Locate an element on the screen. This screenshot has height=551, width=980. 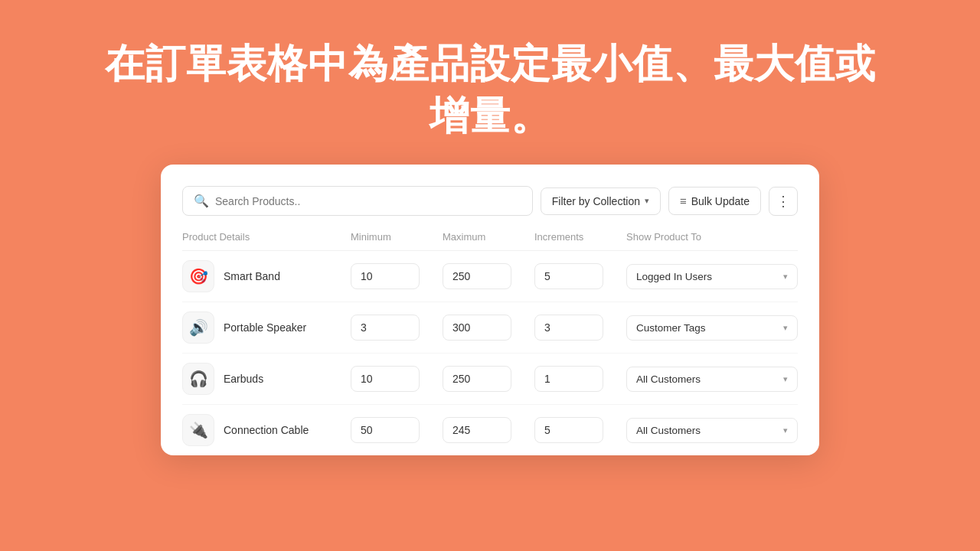
product-thumbnail-portable-speaker: 🔊 is located at coordinates (198, 328).